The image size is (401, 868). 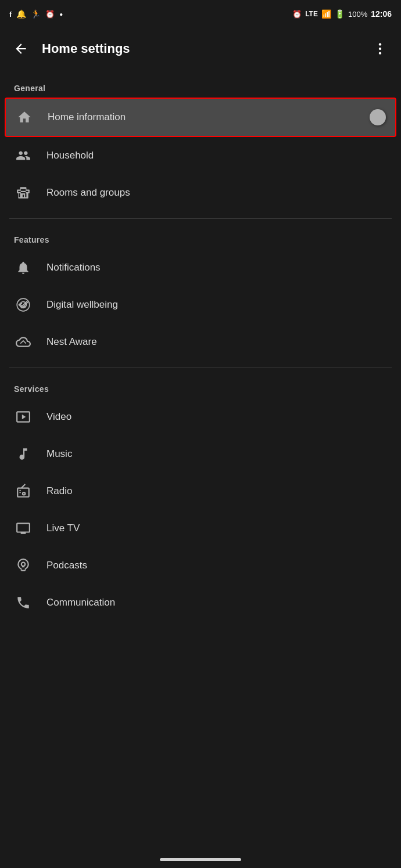 What do you see at coordinates (217, 603) in the screenshot?
I see `communication-label: Communication` at bounding box center [217, 603].